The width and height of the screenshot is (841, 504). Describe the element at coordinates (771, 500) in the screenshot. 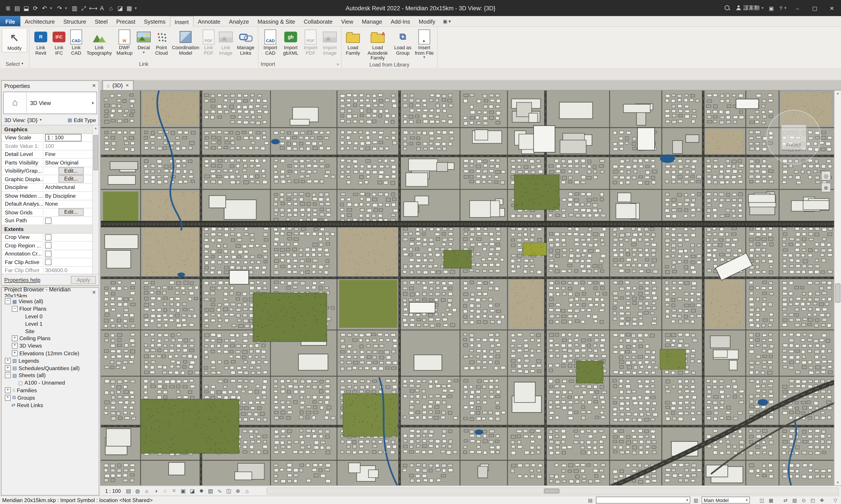

I see `editable-only-icon: ▦` at that location.